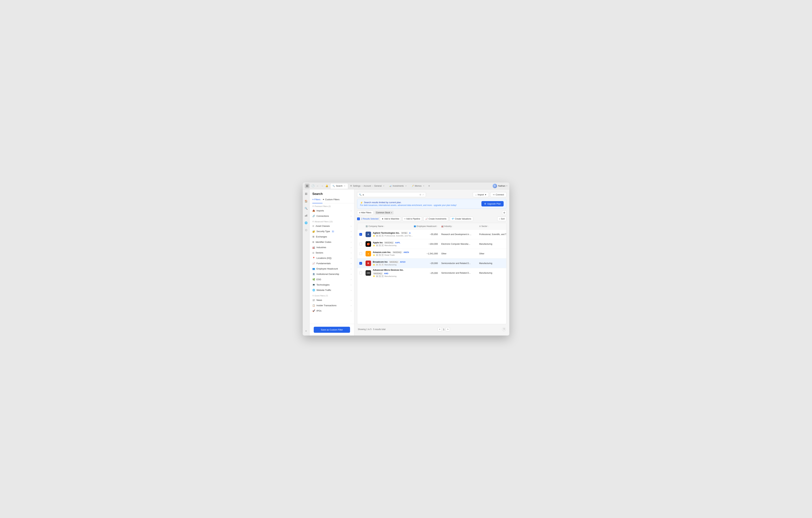 This screenshot has height=518, width=812. What do you see at coordinates (398, 186) in the screenshot?
I see `tab-investments: 📊 Investments ✕` at bounding box center [398, 186].